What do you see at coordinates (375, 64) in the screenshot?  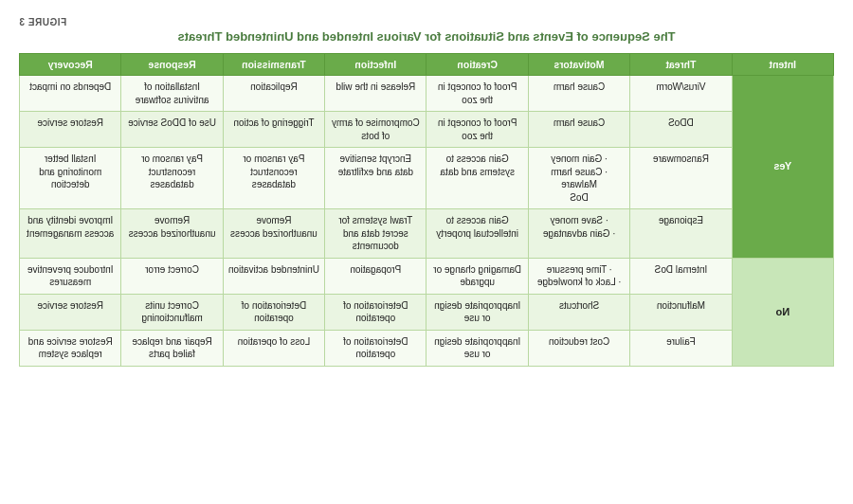 I see `col-header-infection: Infection` at bounding box center [375, 64].